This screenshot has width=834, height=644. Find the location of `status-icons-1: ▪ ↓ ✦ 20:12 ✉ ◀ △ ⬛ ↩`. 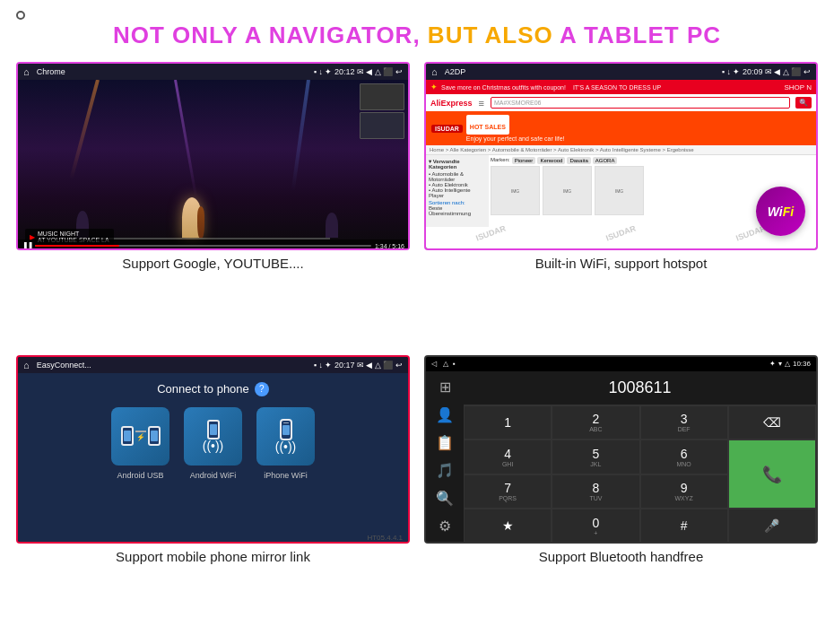

status-icons-1: ▪ ↓ ✦ 20:12 ✉ ◀ △ ⬛ ↩ is located at coordinates (359, 72).